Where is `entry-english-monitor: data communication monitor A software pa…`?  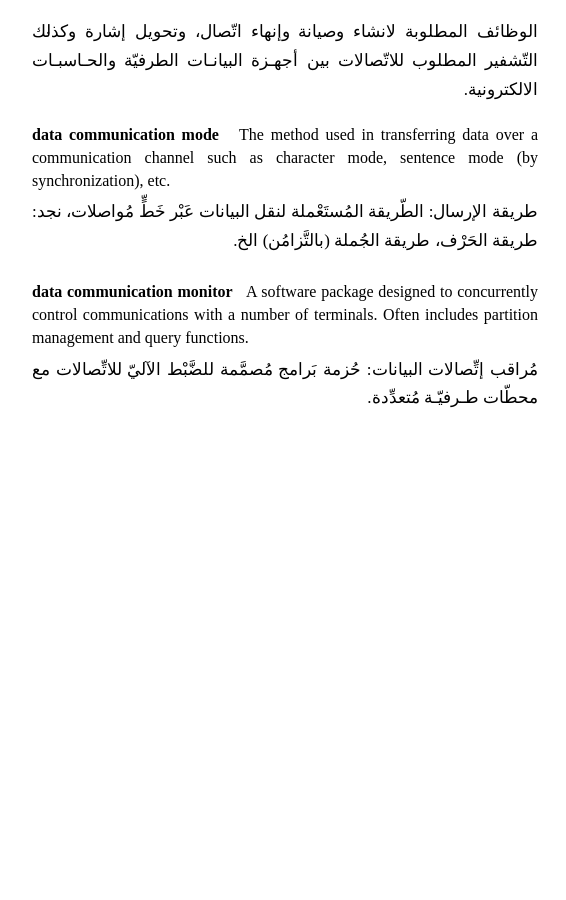
entry-english-monitor: data communication monitor A software pa… is located at coordinates (285, 315).